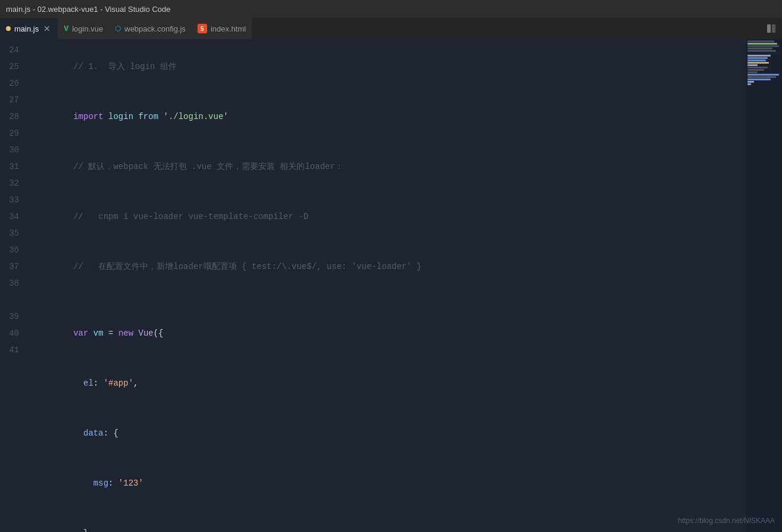  Describe the element at coordinates (771, 29) in the screenshot. I see `layout-button` at that location.